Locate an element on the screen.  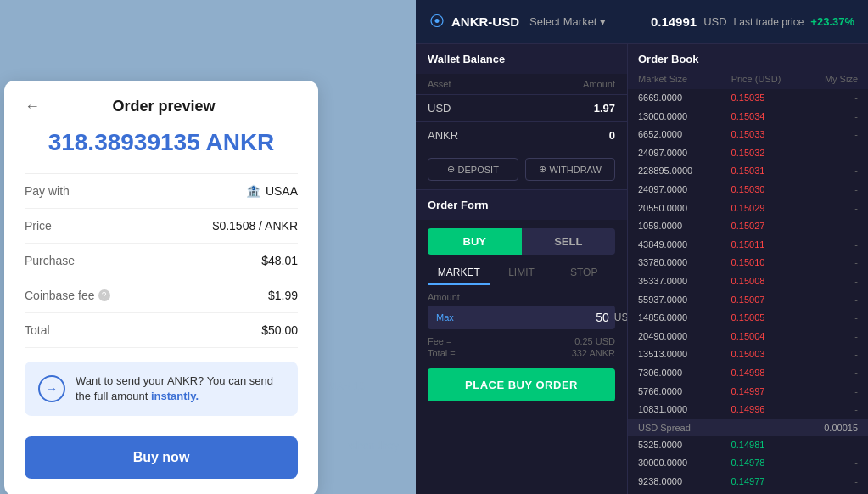
ob-bid-price: 0.14981 is located at coordinates (748, 446).